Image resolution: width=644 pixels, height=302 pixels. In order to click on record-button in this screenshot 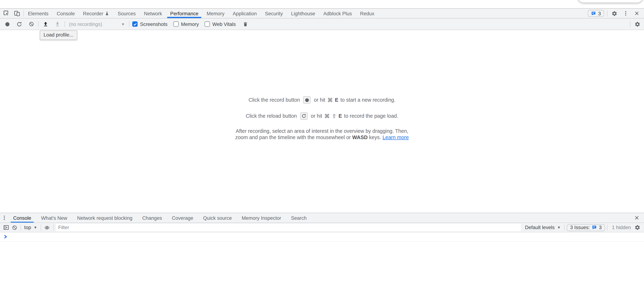, I will do `click(8, 24)`.